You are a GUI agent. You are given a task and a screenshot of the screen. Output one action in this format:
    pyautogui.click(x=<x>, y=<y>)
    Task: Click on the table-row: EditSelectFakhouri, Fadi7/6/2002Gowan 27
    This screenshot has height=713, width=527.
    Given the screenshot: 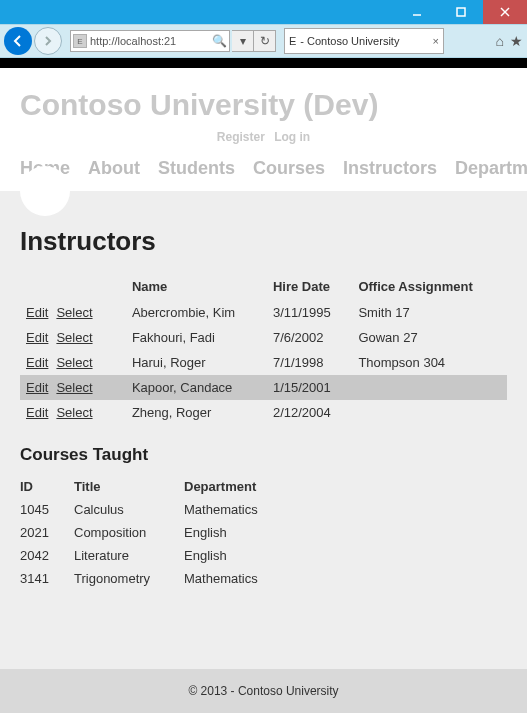 What is the action you would take?
    pyautogui.click(x=264, y=338)
    